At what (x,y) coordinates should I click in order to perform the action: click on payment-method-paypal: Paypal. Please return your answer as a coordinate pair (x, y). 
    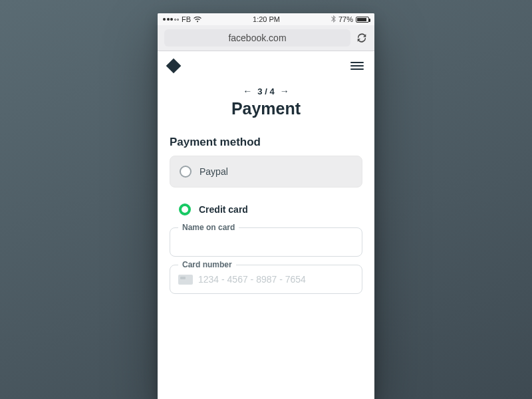
    Looking at the image, I should click on (266, 172).